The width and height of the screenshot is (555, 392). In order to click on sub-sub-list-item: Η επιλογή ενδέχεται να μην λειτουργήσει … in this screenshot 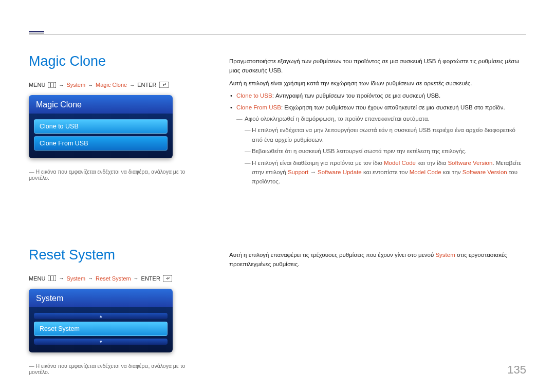, I will do `click(378, 135)`.